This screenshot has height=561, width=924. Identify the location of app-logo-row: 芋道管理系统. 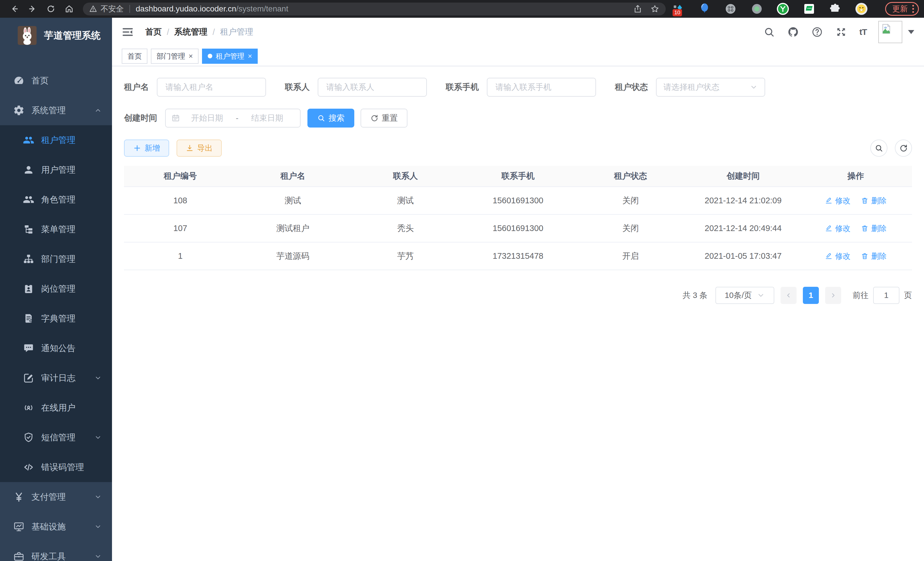
(56, 35).